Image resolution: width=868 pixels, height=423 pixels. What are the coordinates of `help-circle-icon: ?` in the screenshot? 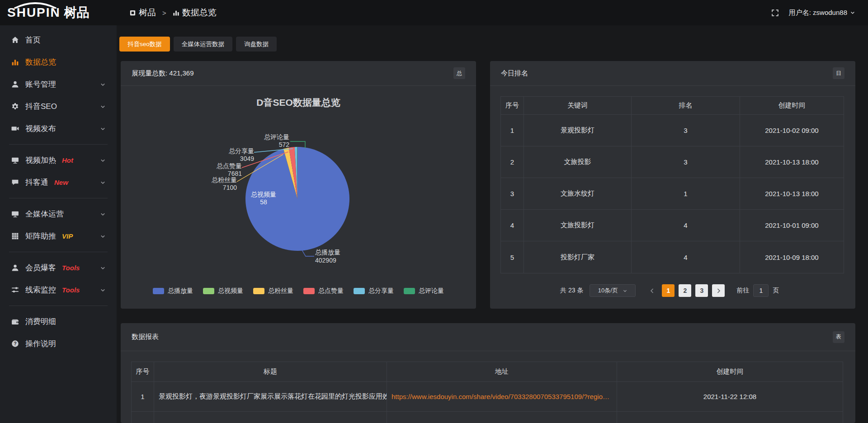 It's located at (15, 343).